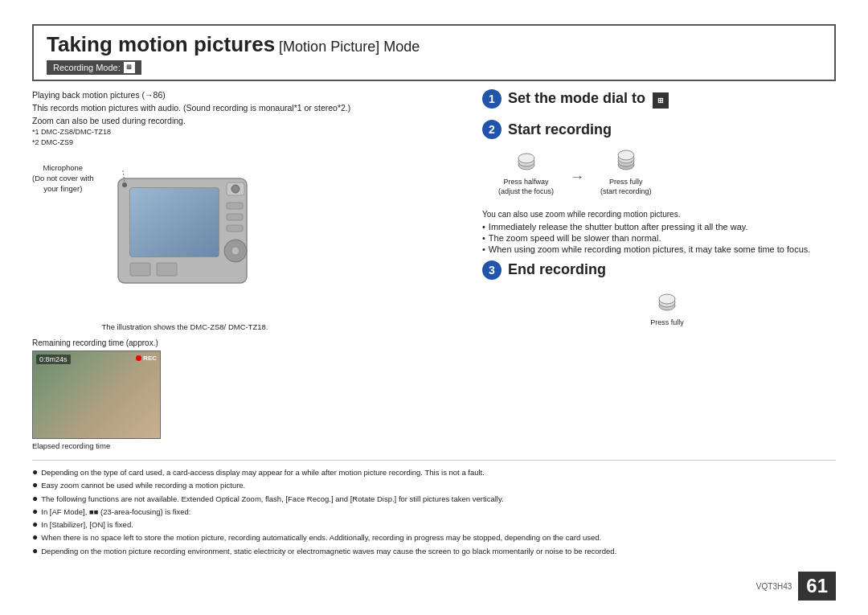  What do you see at coordinates (434, 486) in the screenshot?
I see `bottom-note-1: ● Easy zoom cannot be used while recordi…` at bounding box center [434, 486].